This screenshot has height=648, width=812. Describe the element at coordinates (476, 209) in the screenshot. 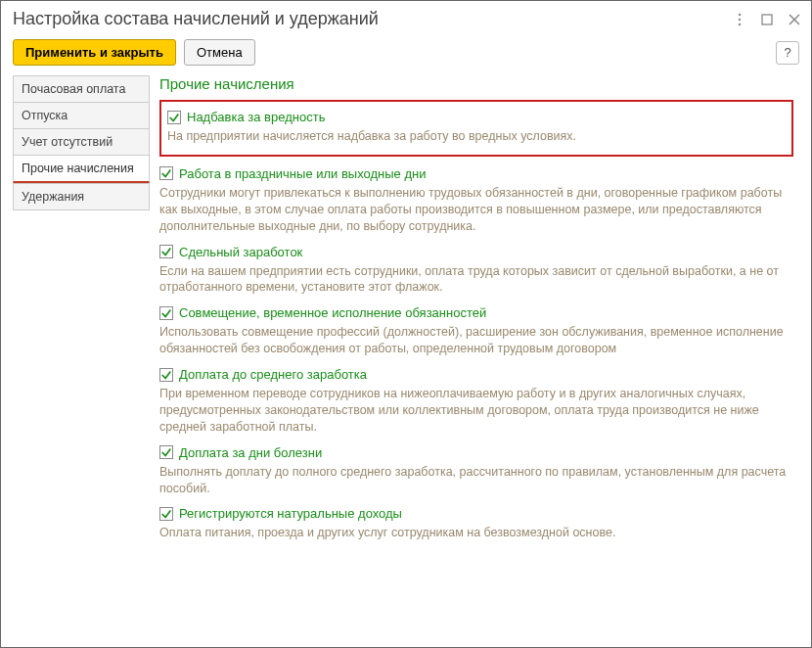

I see `option-desc-1: Сотрудники могут привлекаться к выполнен…` at that location.